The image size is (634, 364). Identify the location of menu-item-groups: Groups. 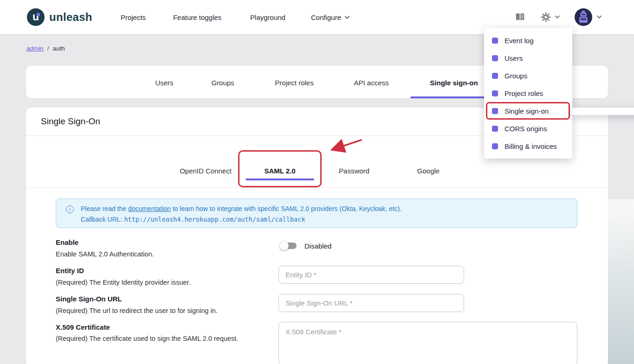
(528, 76).